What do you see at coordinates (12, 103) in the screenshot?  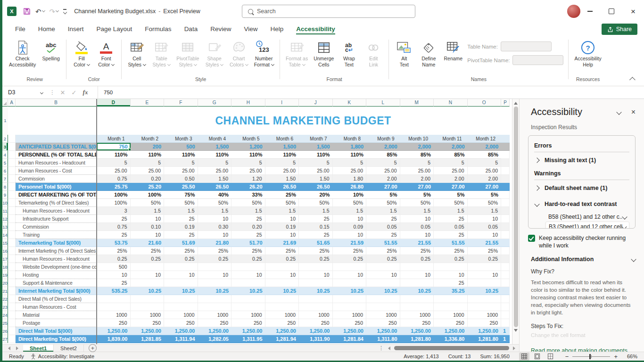 I see `column-header-A: A` at bounding box center [12, 103].